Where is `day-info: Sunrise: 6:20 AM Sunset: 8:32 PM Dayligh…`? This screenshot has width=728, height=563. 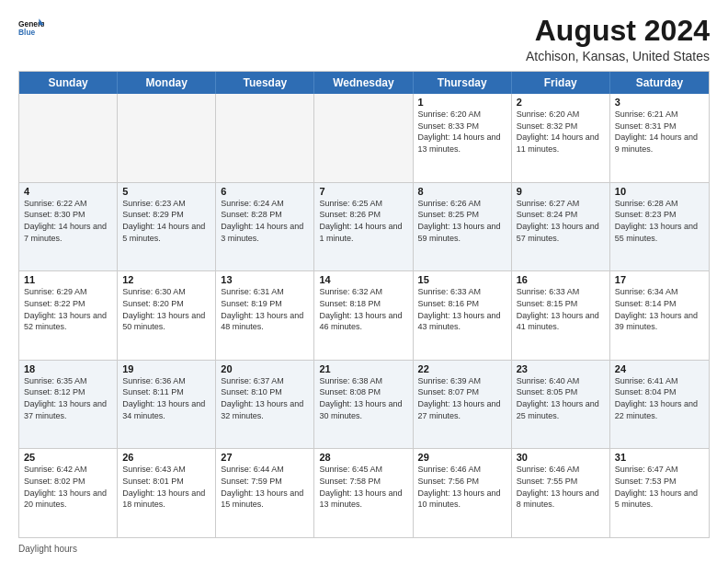 day-info: Sunrise: 6:20 AM Sunset: 8:32 PM Dayligh… is located at coordinates (561, 132).